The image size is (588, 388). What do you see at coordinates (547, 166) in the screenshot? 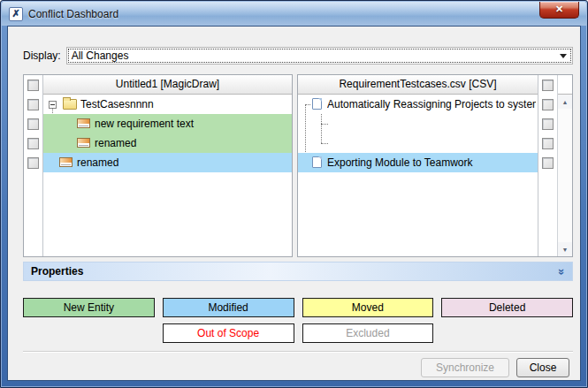
I see `right-checkbox-column` at bounding box center [547, 166].